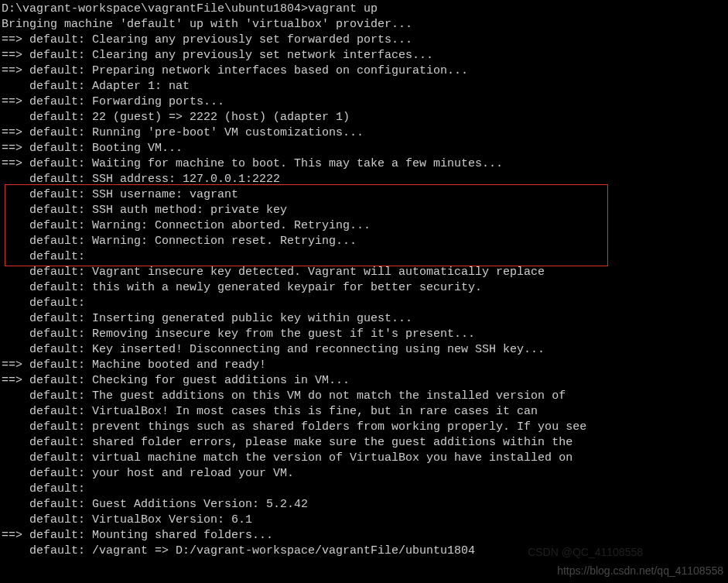 The image size is (728, 583). I want to click on line-text: default: Checking for guest additions in…, so click(190, 381).